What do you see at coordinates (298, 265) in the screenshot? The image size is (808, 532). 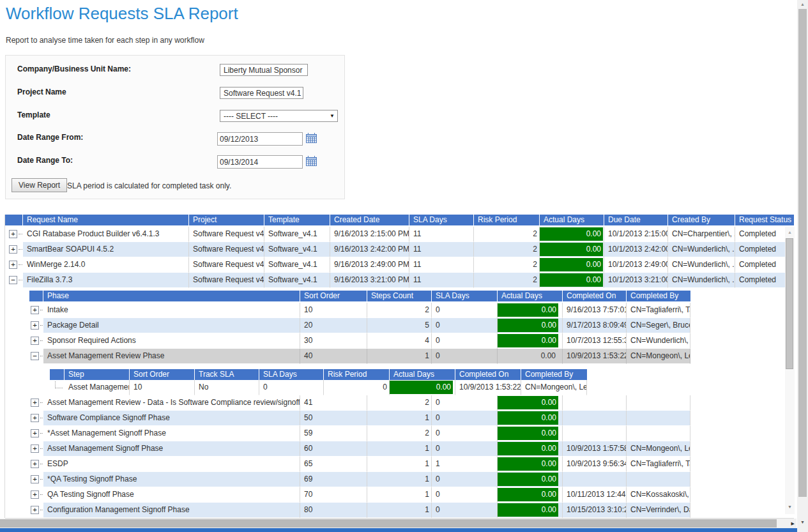 I see `cell-template: Software_v4.1` at bounding box center [298, 265].